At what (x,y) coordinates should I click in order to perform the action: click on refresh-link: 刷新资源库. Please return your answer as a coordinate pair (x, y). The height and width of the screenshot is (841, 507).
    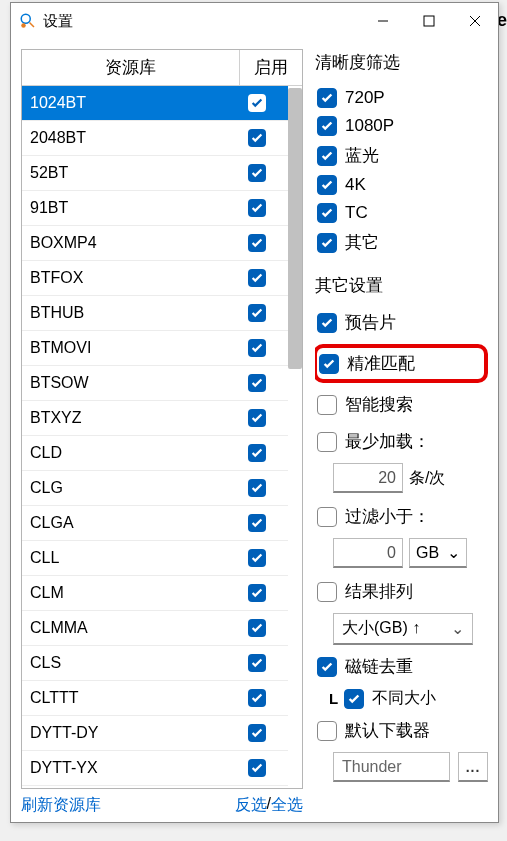
    Looking at the image, I should click on (61, 806).